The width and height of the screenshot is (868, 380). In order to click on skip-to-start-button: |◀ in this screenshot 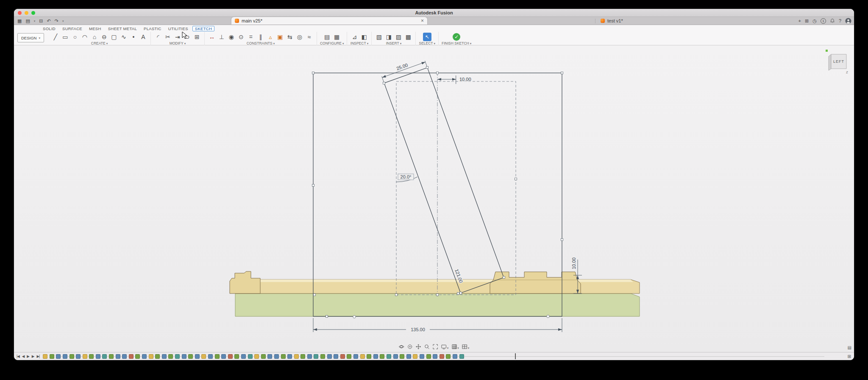, I will do `click(18, 356)`.